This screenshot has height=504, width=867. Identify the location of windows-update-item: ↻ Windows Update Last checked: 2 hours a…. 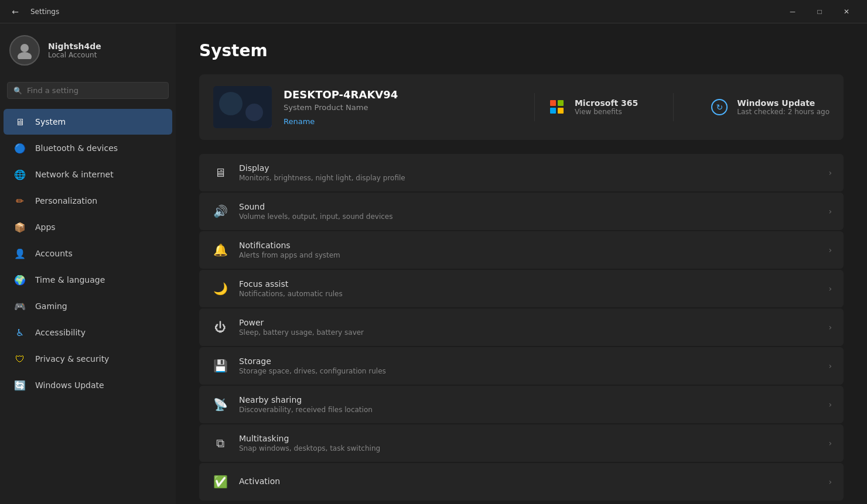
(769, 107).